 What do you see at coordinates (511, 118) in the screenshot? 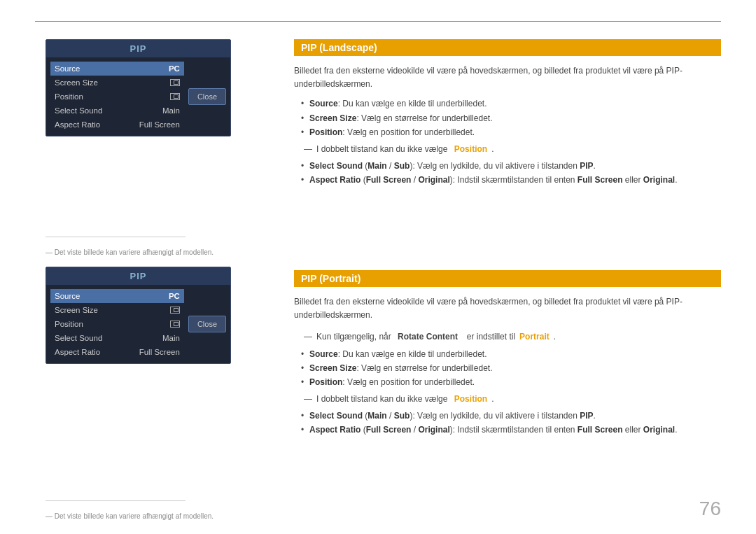
I see `landscape-bullets: Source: Du kan vælge en kilde til underb…` at bounding box center [511, 118].